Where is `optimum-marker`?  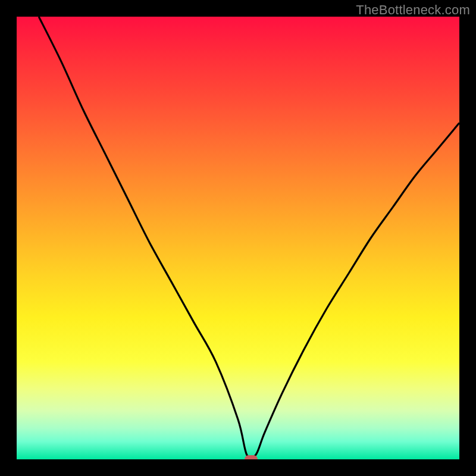 optimum-marker is located at coordinates (251, 457).